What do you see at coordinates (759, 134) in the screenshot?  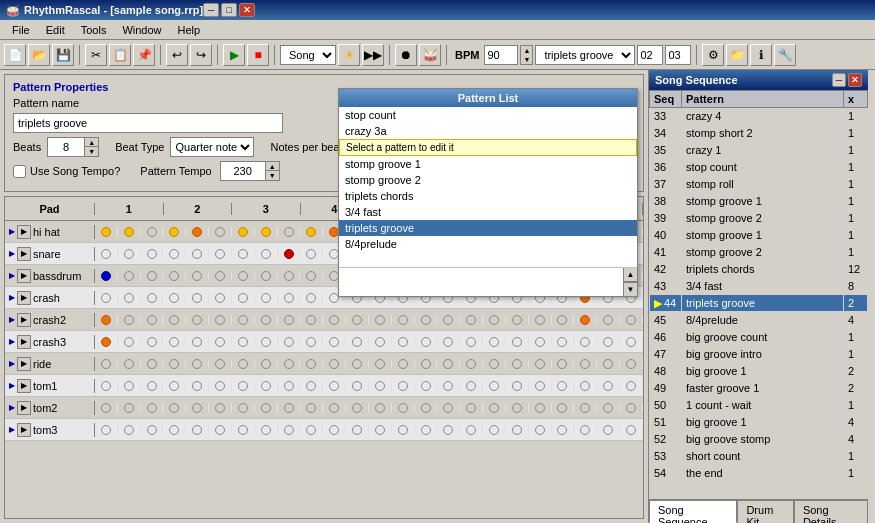 I see `table-row: 34stomp short 21` at bounding box center [759, 134].